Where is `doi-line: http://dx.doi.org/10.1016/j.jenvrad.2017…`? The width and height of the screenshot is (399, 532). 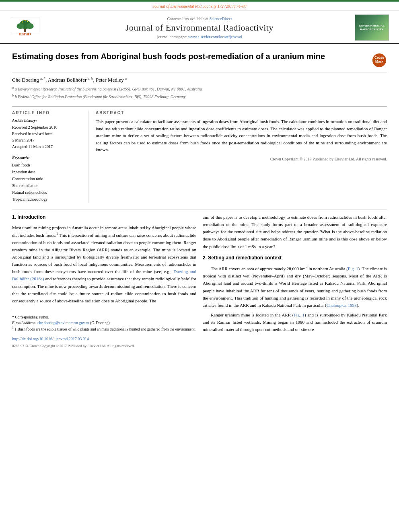 doi-line: http://dx.doi.org/10.1016/j.jenvrad.2017… is located at coordinates (104, 339).